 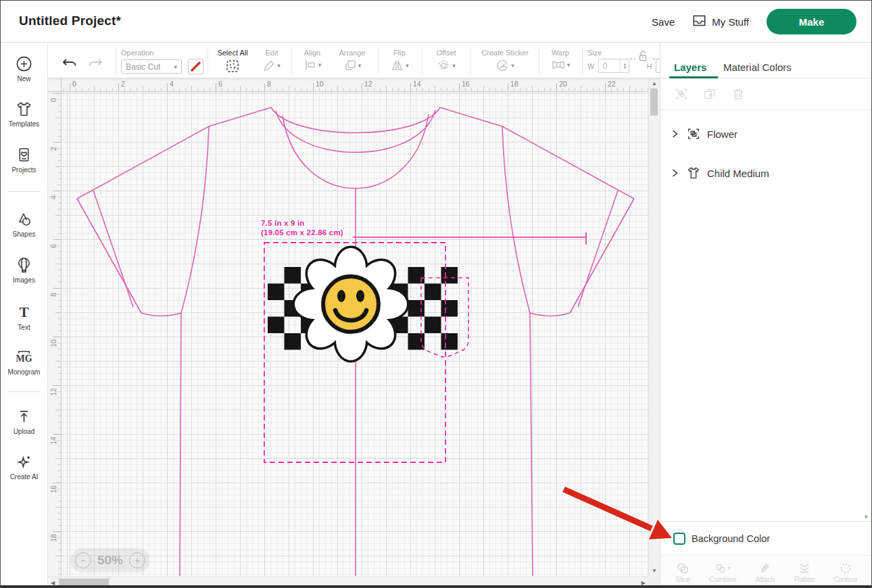 What do you see at coordinates (679, 539) in the screenshot?
I see `background-color-checkbox` at bounding box center [679, 539].